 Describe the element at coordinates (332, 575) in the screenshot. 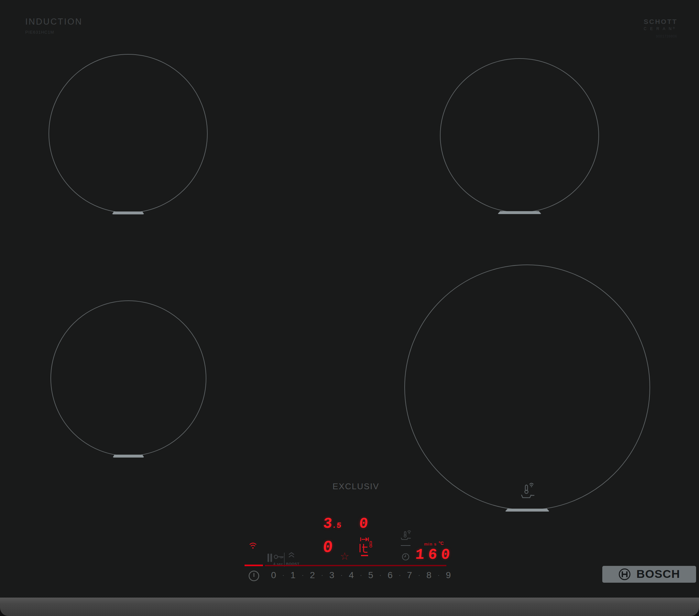

I see `level-key-3: 3` at that location.